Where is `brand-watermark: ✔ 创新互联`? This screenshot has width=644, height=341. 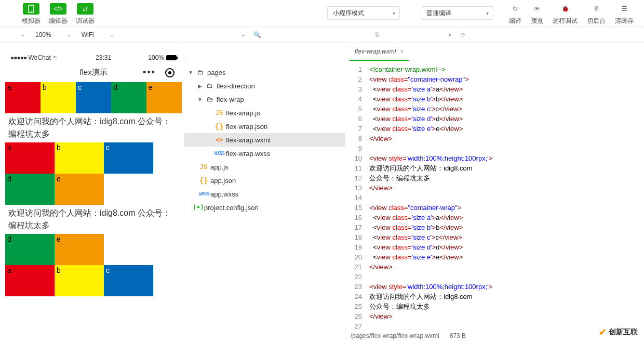
brand-watermark: ✔ 创新互联 is located at coordinates (618, 332).